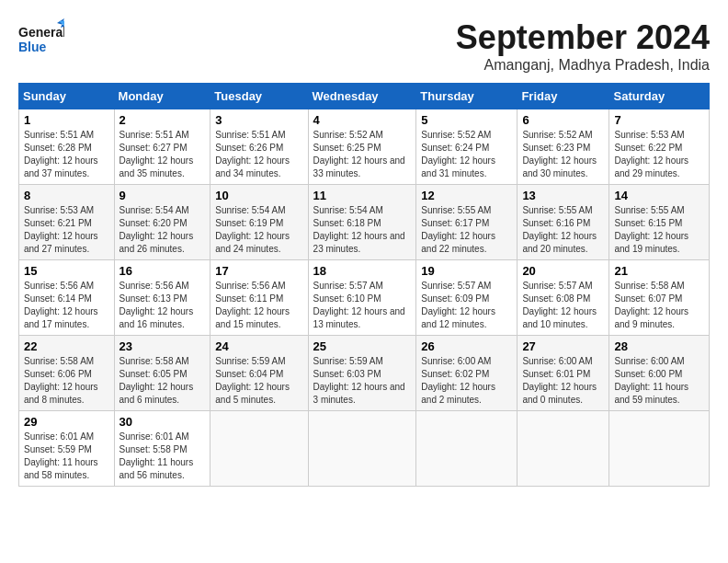 Image resolution: width=728 pixels, height=563 pixels. I want to click on calendar-day-cell: 23 Sunrise: 5:58 AMSunset: 6:05 PMDaylig…, so click(162, 373).